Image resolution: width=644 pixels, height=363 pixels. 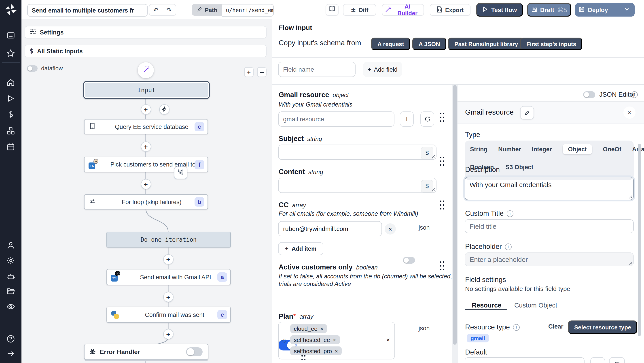 What do you see at coordinates (617, 360) in the screenshot?
I see `refresh-default-resource-button` at bounding box center [617, 360].